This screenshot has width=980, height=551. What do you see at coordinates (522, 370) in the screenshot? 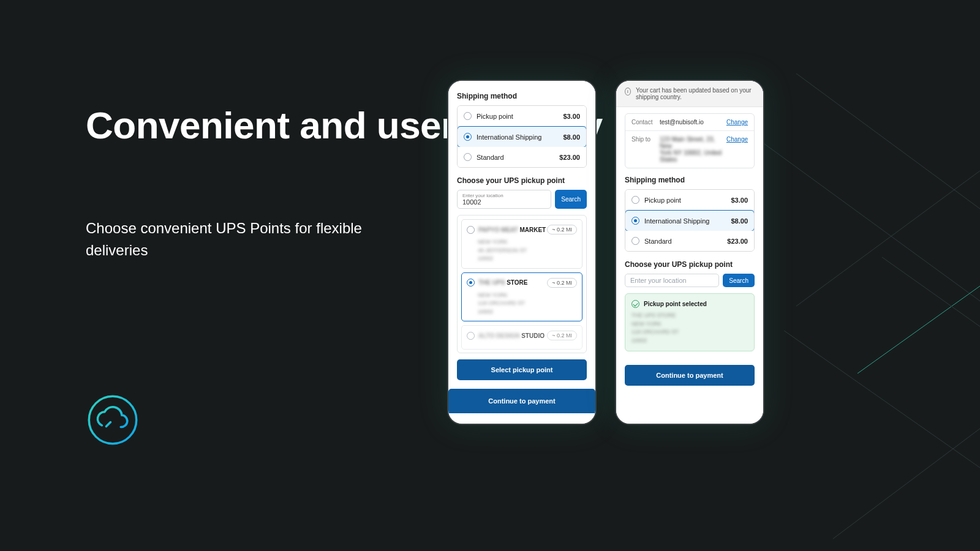
I see `select-pickup-button: Select pickup point` at bounding box center [522, 370].